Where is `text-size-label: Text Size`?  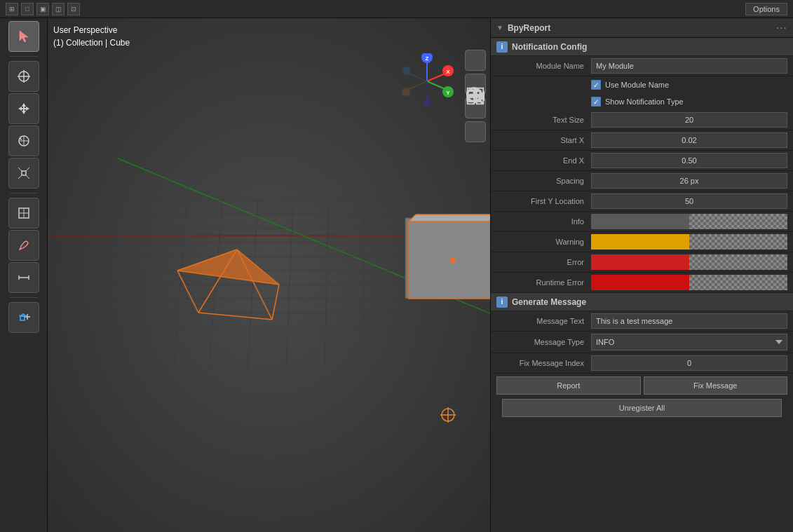 text-size-label: Text Size is located at coordinates (544, 120).